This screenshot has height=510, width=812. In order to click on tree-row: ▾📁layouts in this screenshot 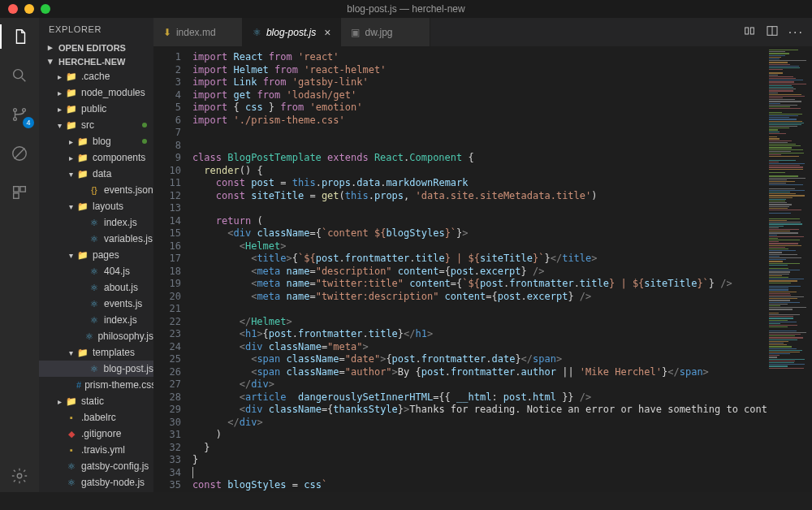, I will do `click(96, 206)`.